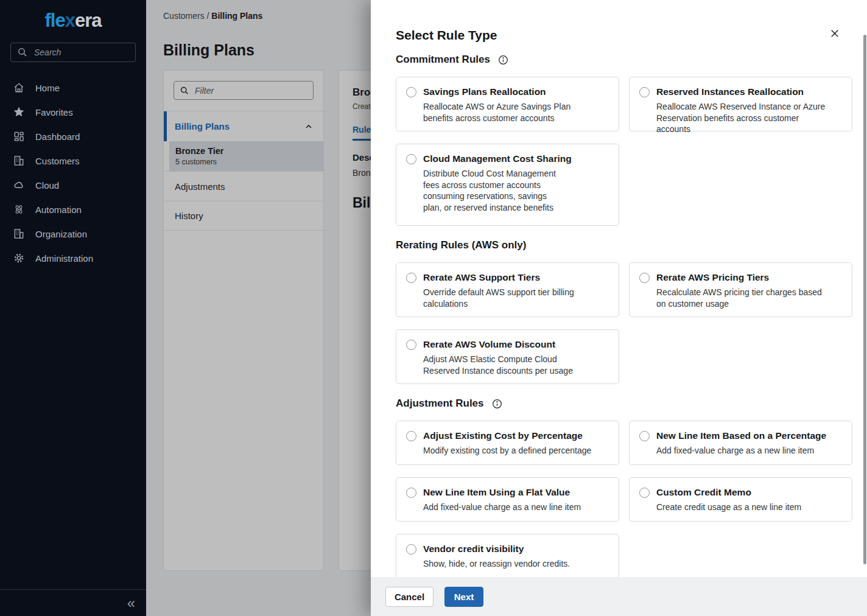  What do you see at coordinates (624, 245) in the screenshot?
I see `section-header-rerating-rules: Rerating Rules (AWS only)` at bounding box center [624, 245].